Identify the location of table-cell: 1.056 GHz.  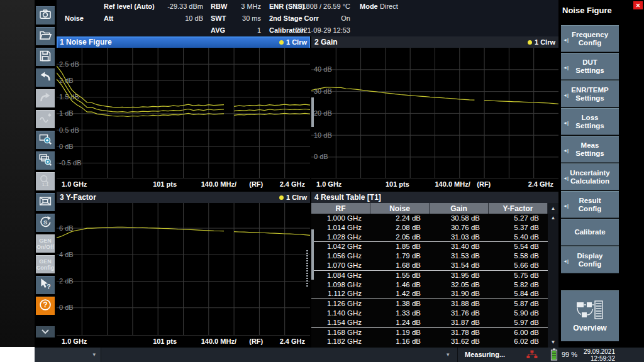
(341, 256).